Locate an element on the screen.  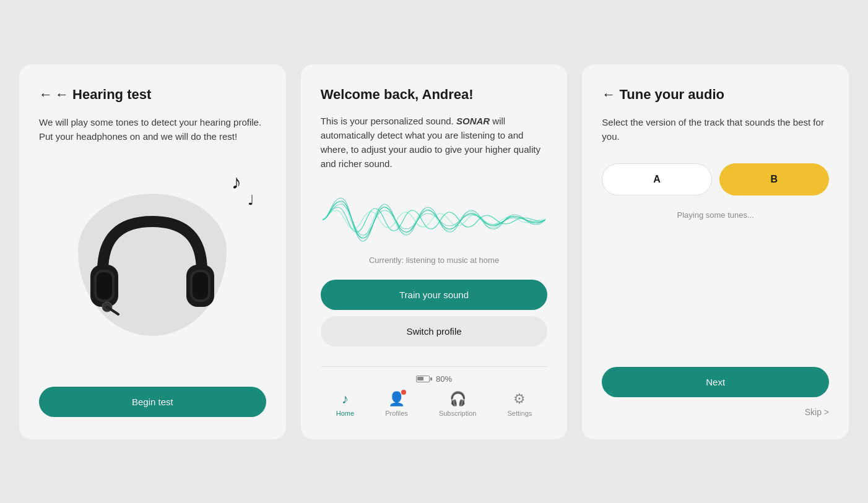
welcome-title: Welcome back, Andrea! is located at coordinates (435, 95).